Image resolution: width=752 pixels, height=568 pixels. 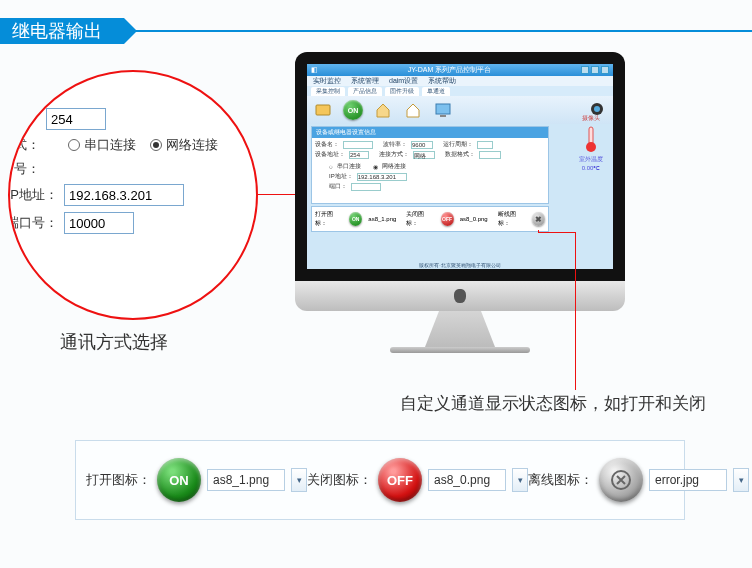 What do you see at coordinates (430, 165) in the screenshot?
I see `device-form: 设备或继电器设置信息 设备名： 波特率：9600 运行周期： 设备地址：254 …` at bounding box center [430, 165].